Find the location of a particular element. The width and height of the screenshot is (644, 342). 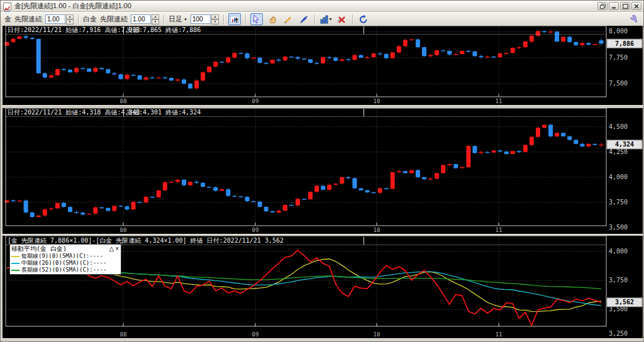

legend-item-long-ma: 長期線(52)(0)(SMA)(C):---- is located at coordinates (65, 270).